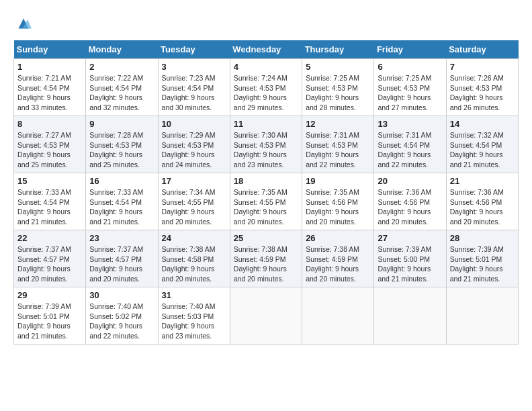 The width and height of the screenshot is (532, 411). What do you see at coordinates (266, 181) in the screenshot?
I see `day-number: 18` at bounding box center [266, 181].